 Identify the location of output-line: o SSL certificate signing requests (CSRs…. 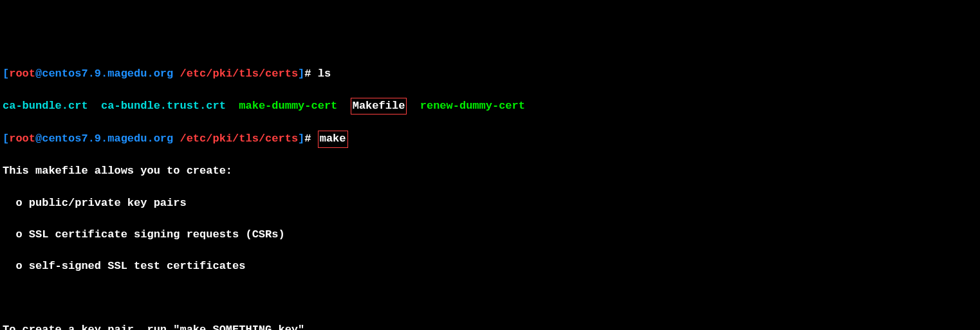
(490, 235).